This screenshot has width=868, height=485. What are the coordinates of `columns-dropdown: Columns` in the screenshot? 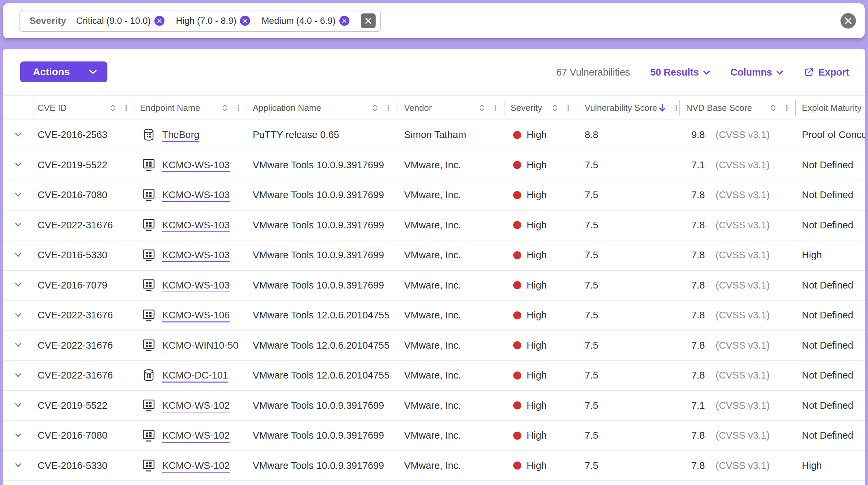 It's located at (757, 72).